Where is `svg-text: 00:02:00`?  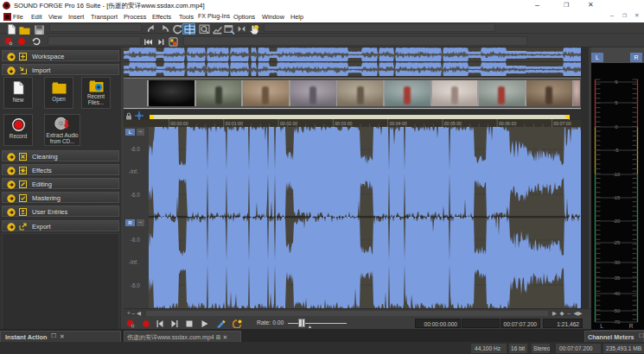
svg-text: 00:02:00 is located at coordinates (289, 123).